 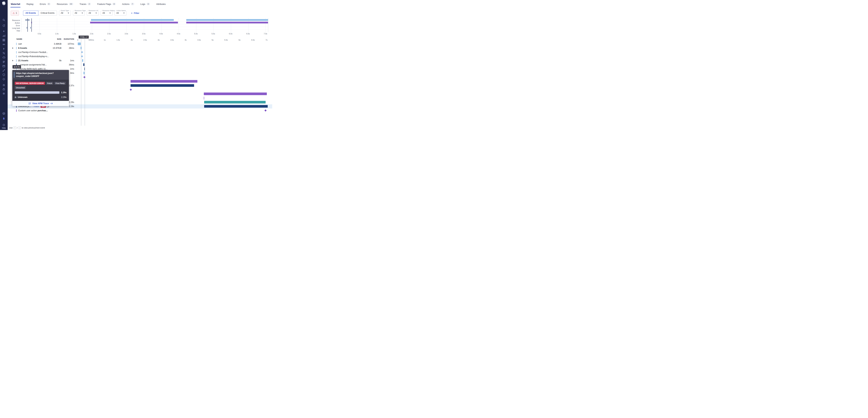 What do you see at coordinates (145, 40) in the screenshot?
I see `waterfall-tick-label: 2.5s` at bounding box center [145, 40].